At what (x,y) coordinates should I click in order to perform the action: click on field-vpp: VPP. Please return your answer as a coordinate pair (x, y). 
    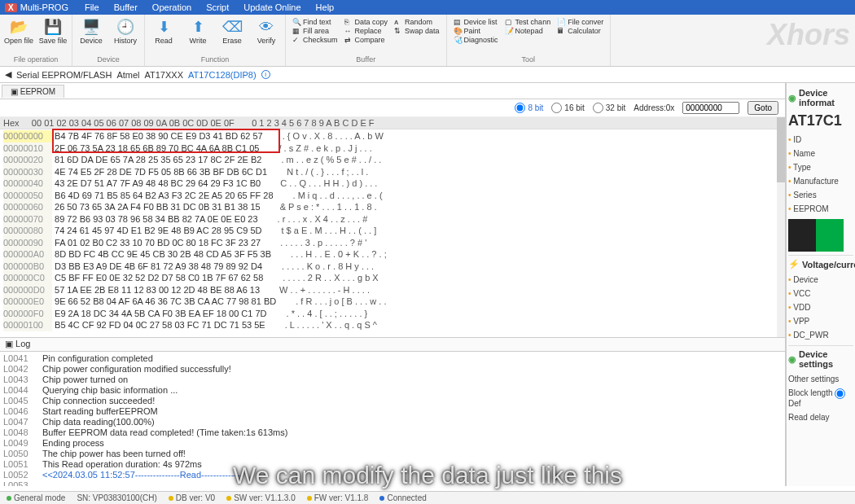
    Looking at the image, I should click on (821, 321).